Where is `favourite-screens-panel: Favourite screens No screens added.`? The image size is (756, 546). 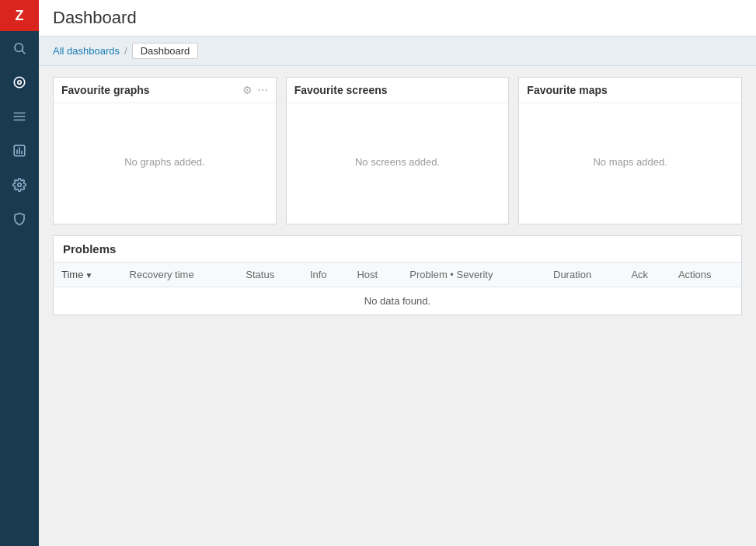 favourite-screens-panel: Favourite screens No screens added. is located at coordinates (398, 151).